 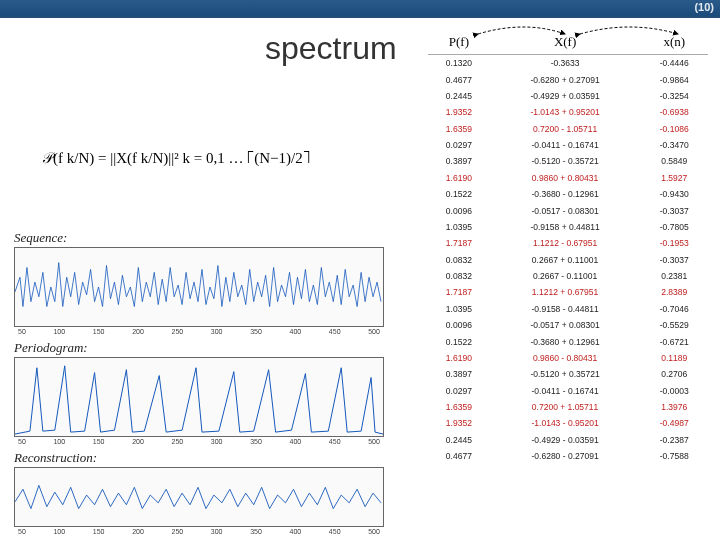 I want to click on sequence-xaxis: 50100150200250300350400450500, so click(x=199, y=332).